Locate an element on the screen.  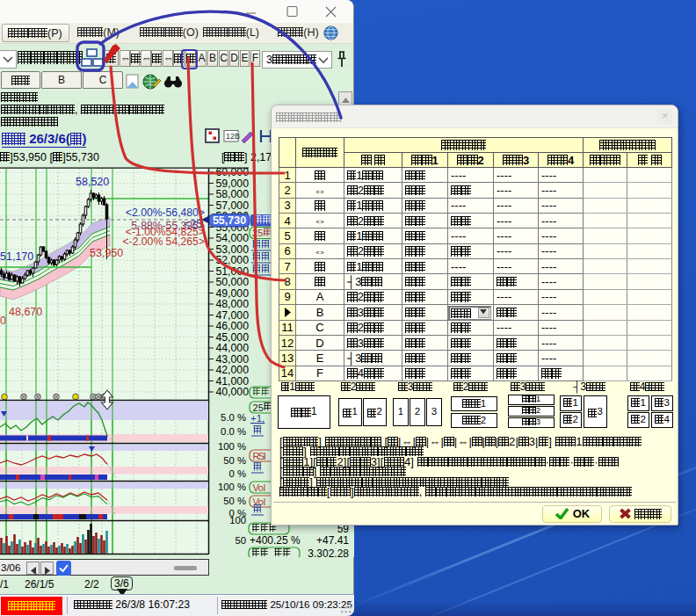
svg-text: +400.25 % is located at coordinates (275, 540).